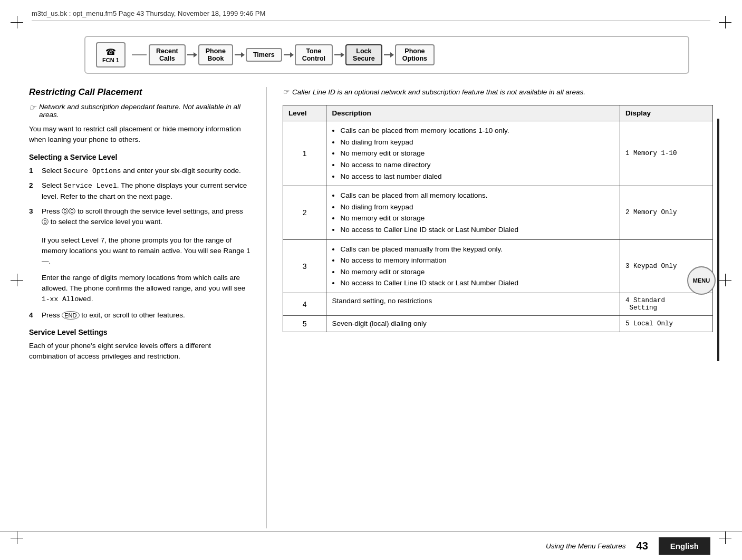 The height and width of the screenshot is (560, 742). What do you see at coordinates (415, 51) in the screenshot?
I see `nav-options-line1: Phone` at bounding box center [415, 51].